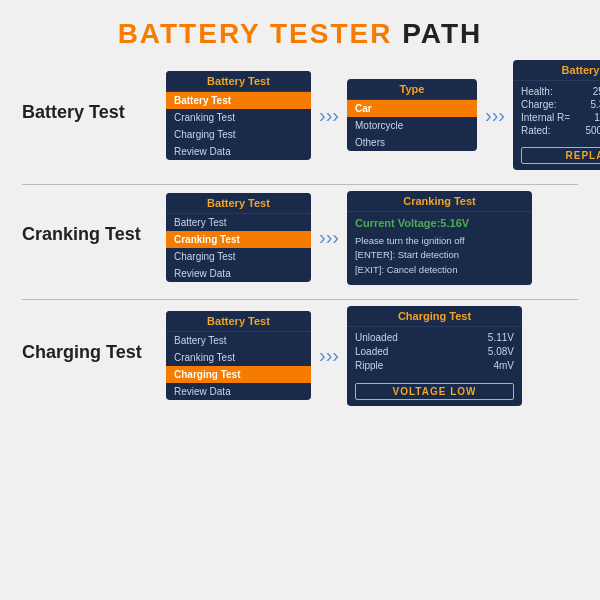 The height and width of the screenshot is (600, 600). What do you see at coordinates (560, 156) in the screenshot?
I see `replace-button: REPLACE` at bounding box center [560, 156].